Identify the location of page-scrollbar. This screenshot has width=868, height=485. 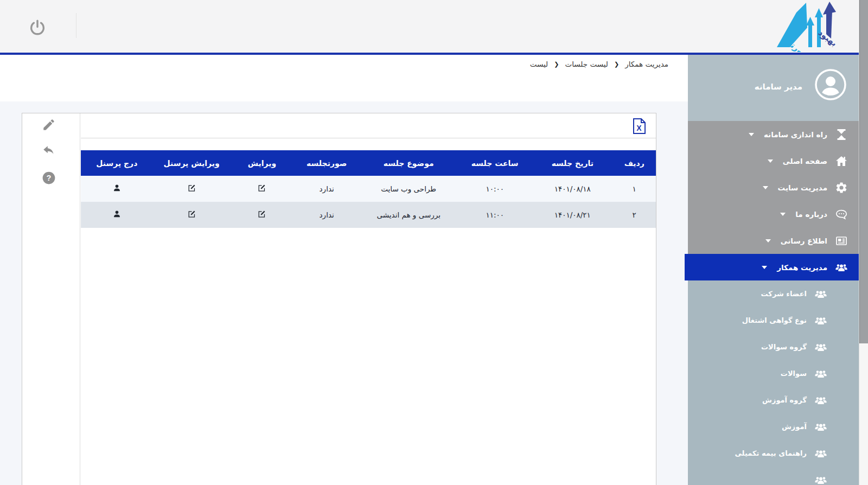
(864, 242).